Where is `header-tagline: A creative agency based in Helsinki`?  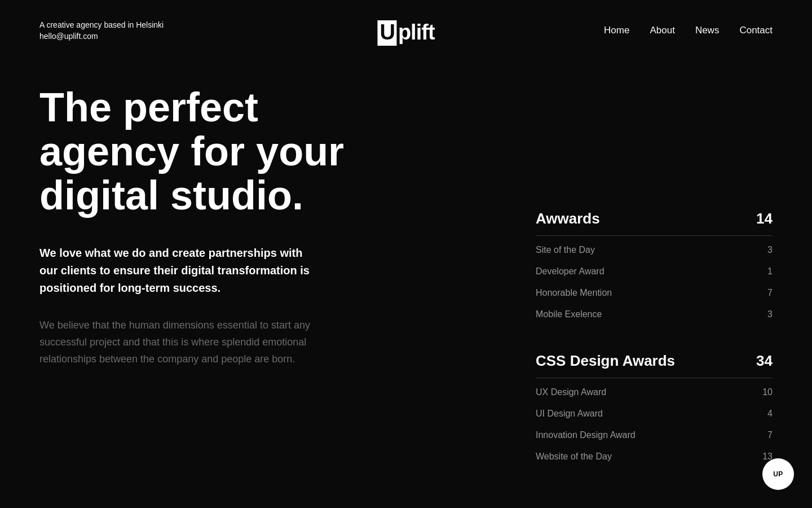 header-tagline: A creative agency based in Helsinki is located at coordinates (102, 25).